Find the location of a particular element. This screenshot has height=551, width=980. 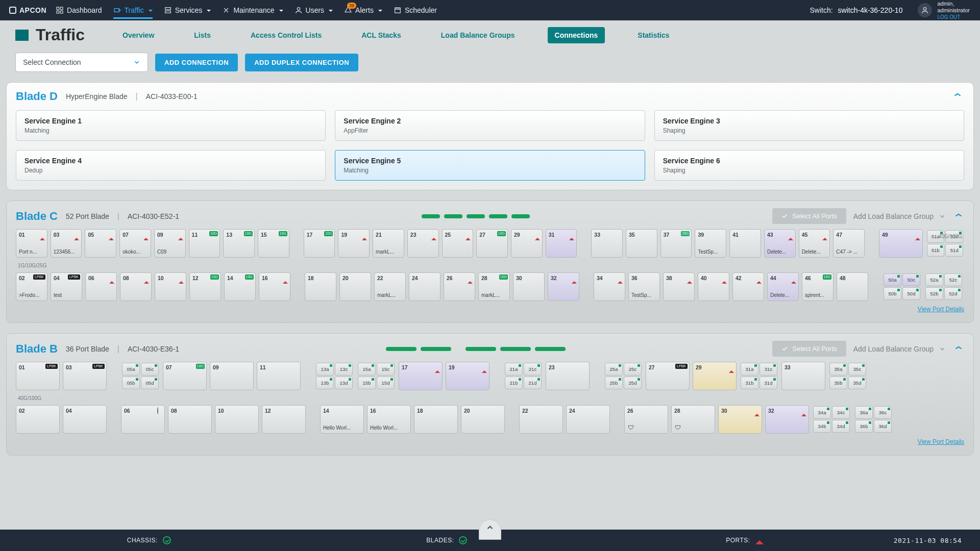

port: 05 is located at coordinates (101, 243).